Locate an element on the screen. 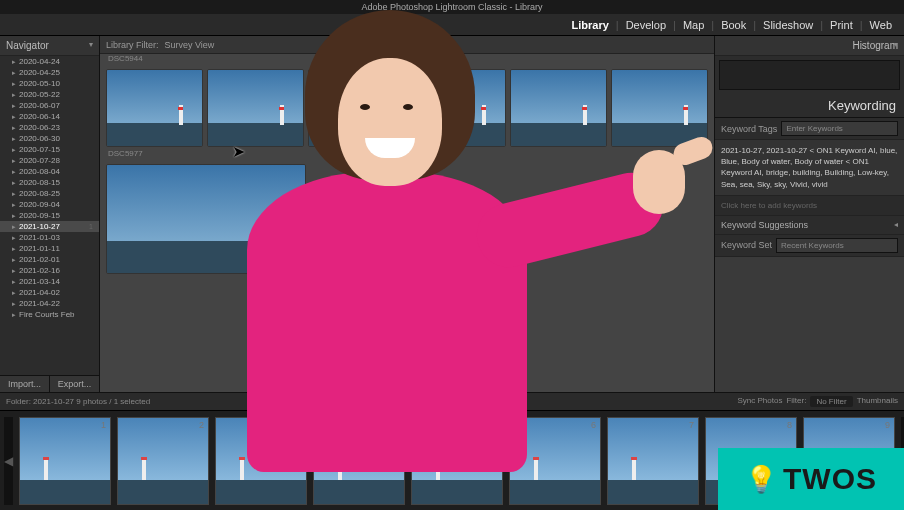  filmstrip-thumb: 4 is located at coordinates (359, 461).